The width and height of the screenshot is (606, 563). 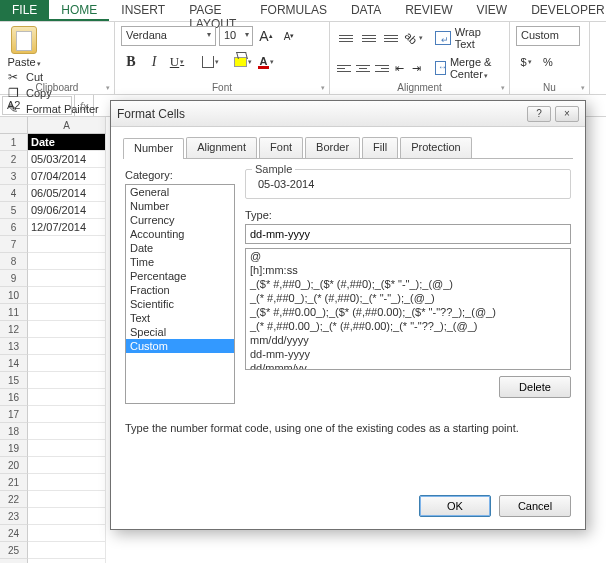 What do you see at coordinates (366, 10) in the screenshot?
I see `tab-data: DATA` at bounding box center [366, 10].